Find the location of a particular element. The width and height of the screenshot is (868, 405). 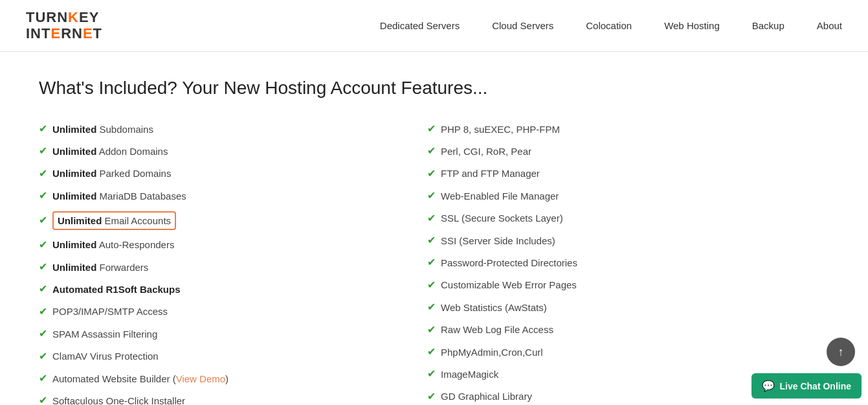

feature-password-protected: ✔ Password-Protected Directories is located at coordinates (621, 262).